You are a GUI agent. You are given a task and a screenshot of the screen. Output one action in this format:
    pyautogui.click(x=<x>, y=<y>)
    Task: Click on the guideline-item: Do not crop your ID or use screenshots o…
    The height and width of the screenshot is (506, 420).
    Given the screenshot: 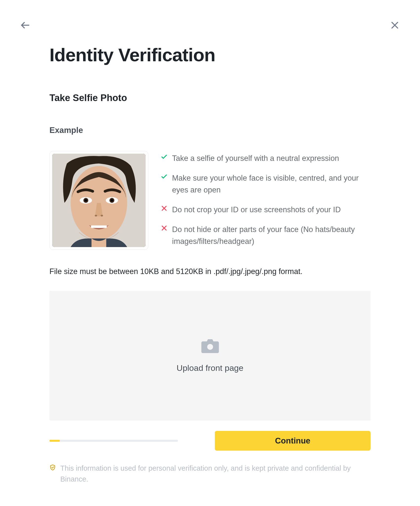 What is the action you would take?
    pyautogui.click(x=265, y=210)
    